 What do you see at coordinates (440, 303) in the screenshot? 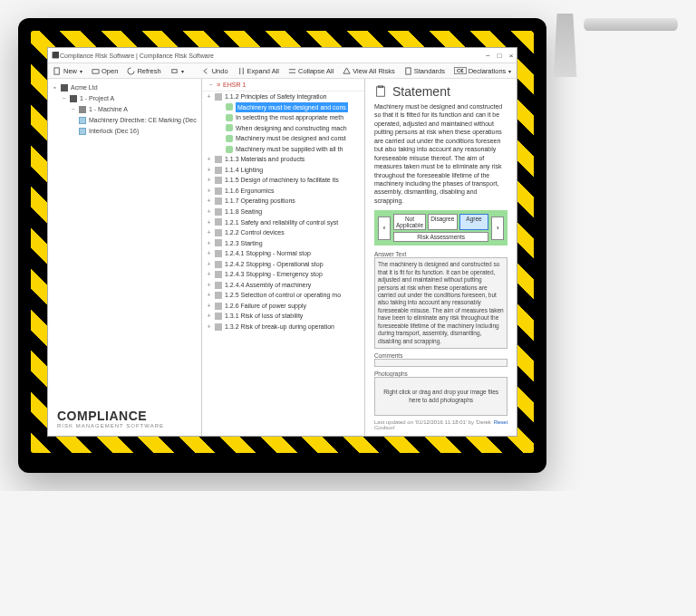
I see `answer-text-box: The machinery is designed and constructe…` at bounding box center [440, 303].